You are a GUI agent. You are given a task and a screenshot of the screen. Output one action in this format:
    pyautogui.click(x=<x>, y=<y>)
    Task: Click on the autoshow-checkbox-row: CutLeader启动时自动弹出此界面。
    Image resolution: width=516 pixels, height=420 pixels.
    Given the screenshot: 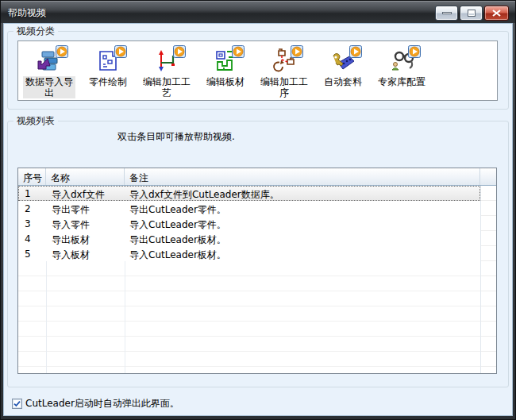 What is the action you would take?
    pyautogui.click(x=95, y=403)
    